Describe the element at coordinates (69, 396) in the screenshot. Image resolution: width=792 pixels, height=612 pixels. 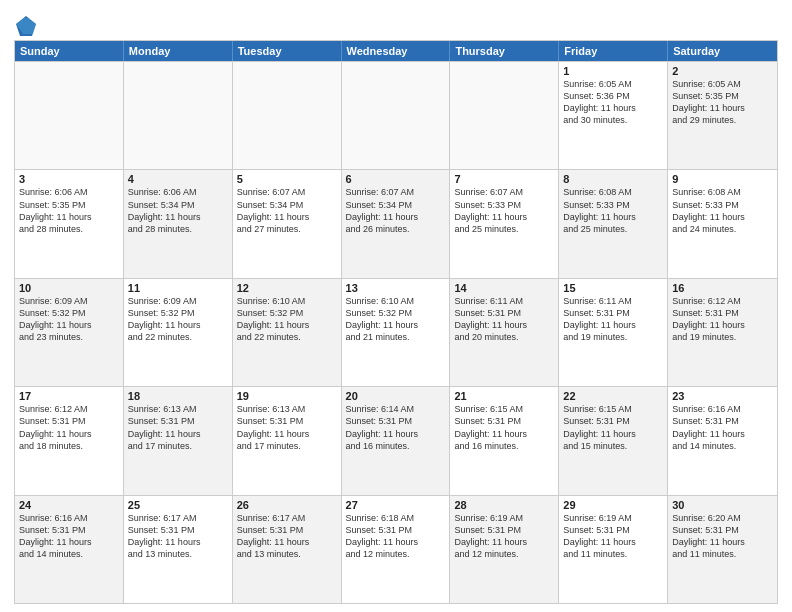
I see `day-number: 17` at that location.